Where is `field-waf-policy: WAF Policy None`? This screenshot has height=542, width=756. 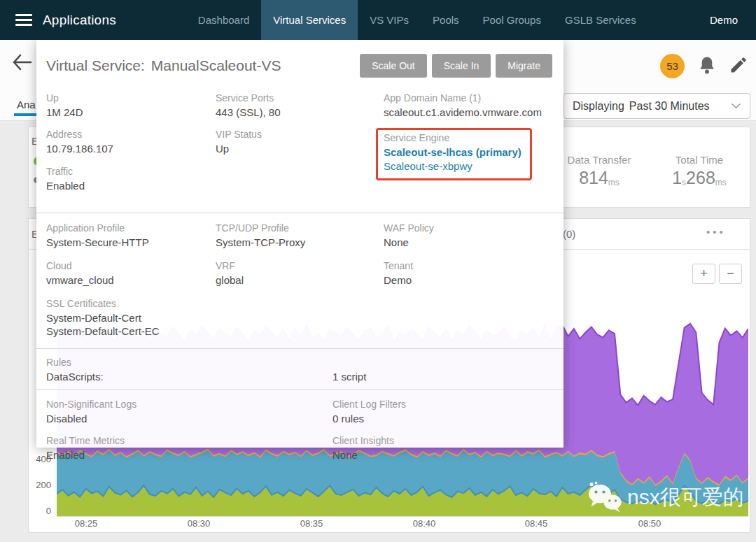
field-waf-policy: WAF Policy None is located at coordinates (469, 235).